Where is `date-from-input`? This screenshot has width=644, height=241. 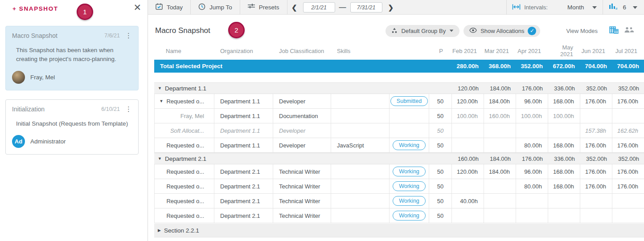
date-from-input is located at coordinates (319, 7).